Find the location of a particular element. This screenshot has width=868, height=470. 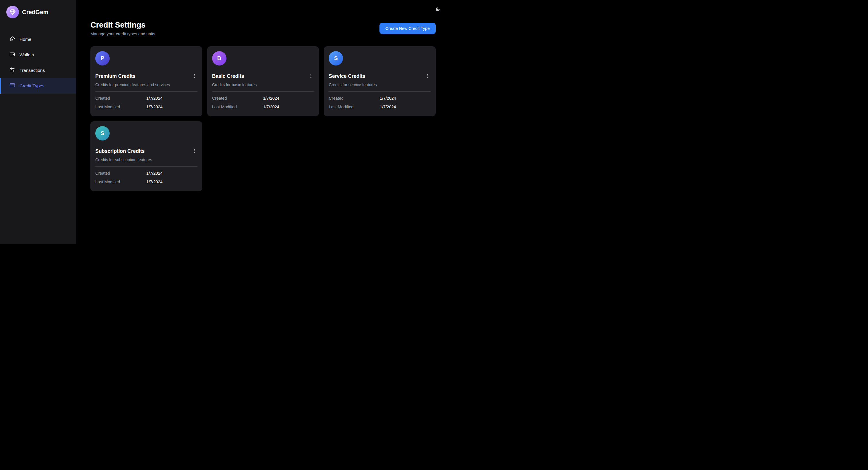

card-title: Premium Credits is located at coordinates (115, 76).